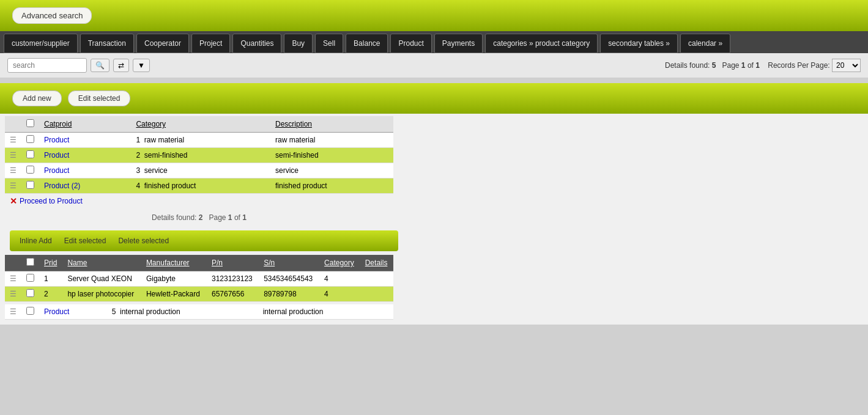  What do you see at coordinates (31, 312) in the screenshot?
I see `bottom-row-checkbox` at bounding box center [31, 312].